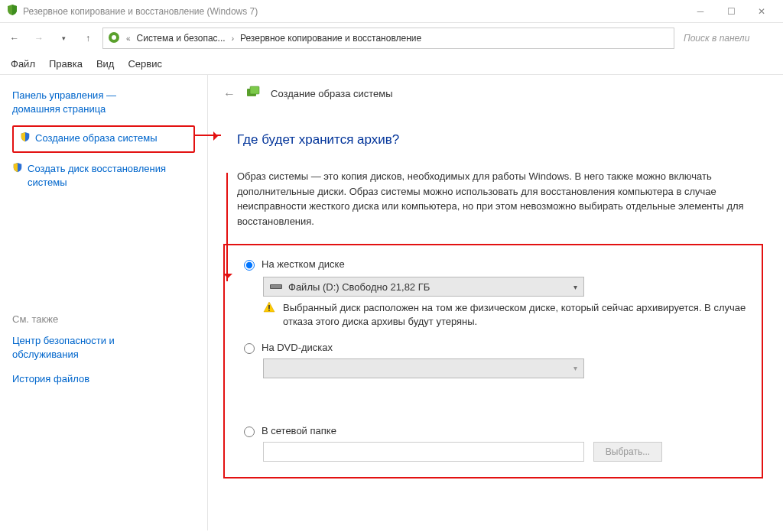  Describe the element at coordinates (104, 348) in the screenshot. I see `sidebar-security-link: Центр безопасности и обслуживания` at that location.